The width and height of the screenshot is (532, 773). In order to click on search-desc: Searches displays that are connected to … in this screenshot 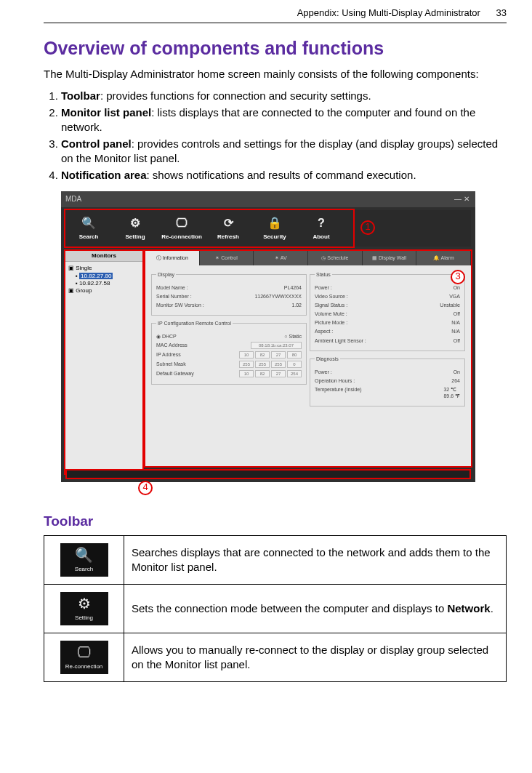, I will do `click(315, 560)`.